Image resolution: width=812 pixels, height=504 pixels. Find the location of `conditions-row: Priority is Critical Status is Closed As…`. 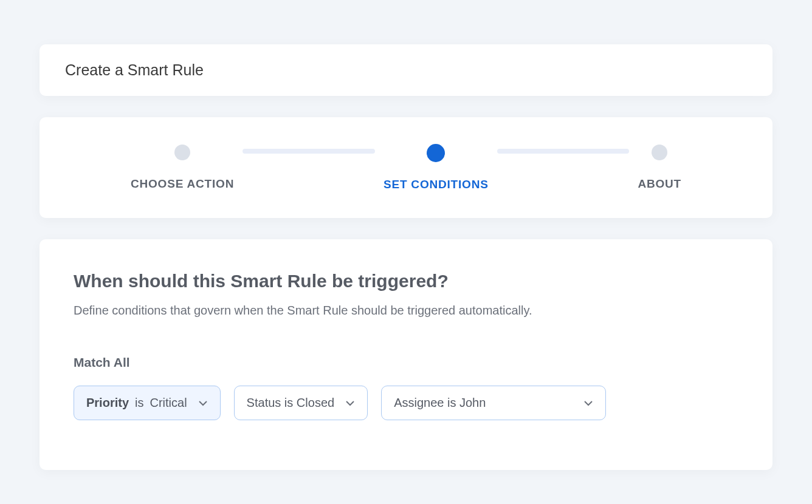

conditions-row: Priority is Critical Status is Closed As… is located at coordinates (406, 403).